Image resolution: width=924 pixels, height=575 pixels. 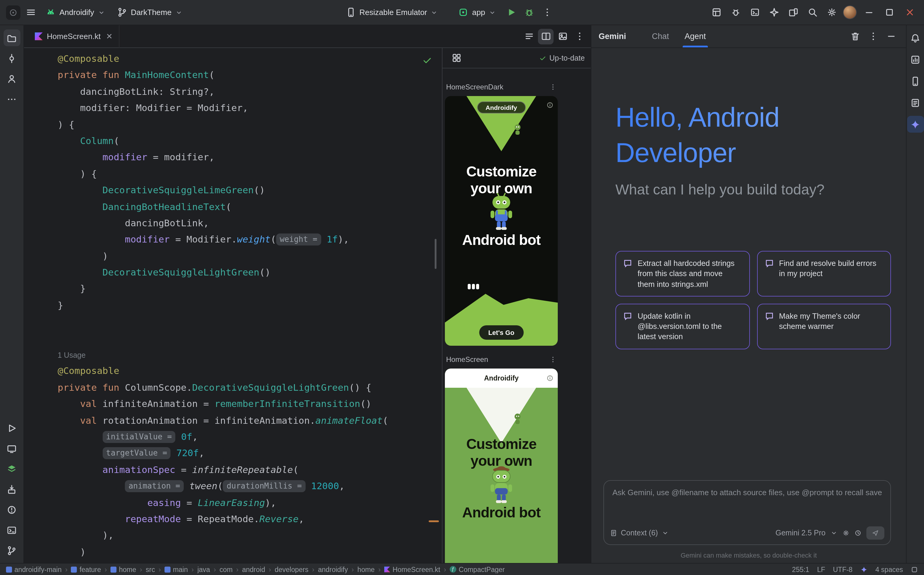 What do you see at coordinates (176, 569) in the screenshot?
I see `breadcrumb-item: main` at bounding box center [176, 569].